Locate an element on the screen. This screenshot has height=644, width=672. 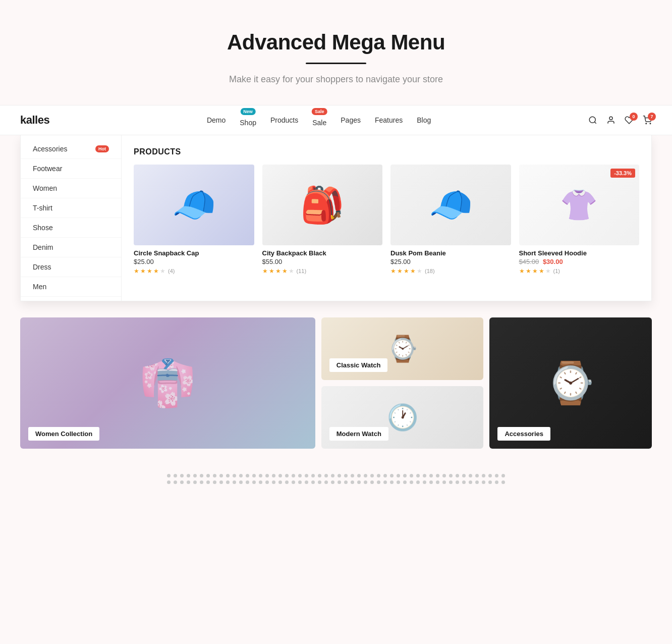
nav-link-products: Products is located at coordinates (285, 120).